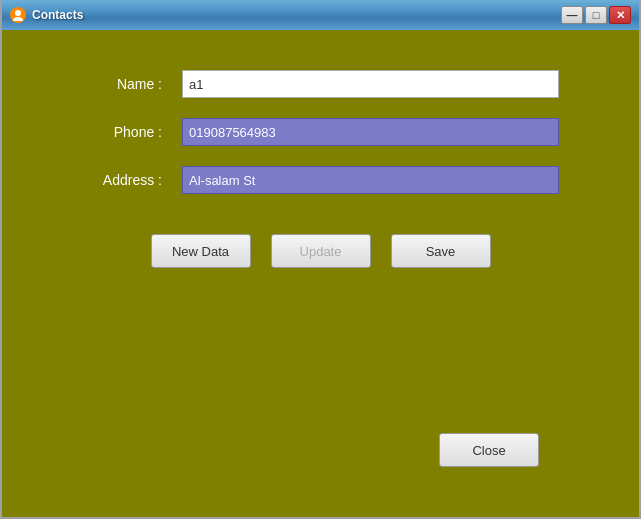 This screenshot has width=641, height=519. What do you see at coordinates (489, 450) in the screenshot?
I see `close-button: Close` at bounding box center [489, 450].